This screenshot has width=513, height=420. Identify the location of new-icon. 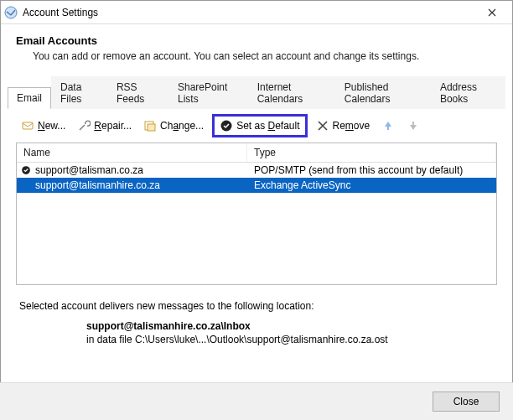
(28, 126).